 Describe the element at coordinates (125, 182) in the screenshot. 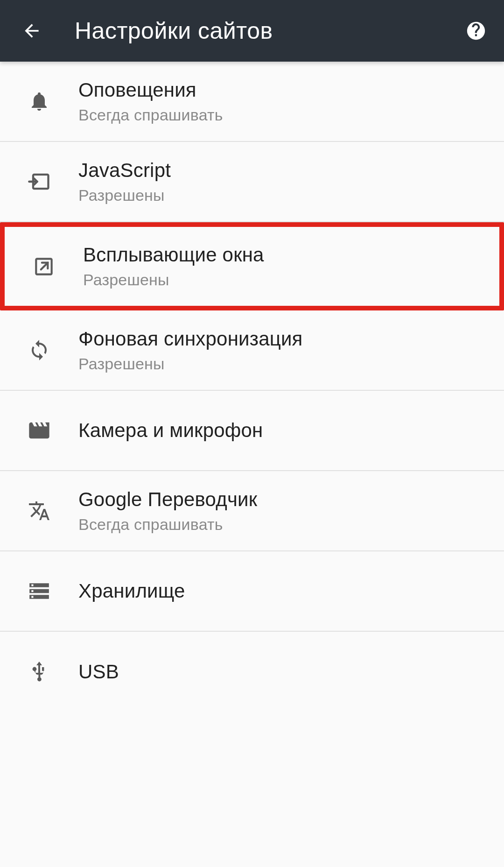

I see `item-texts: JavaScriptРазрешены` at that location.